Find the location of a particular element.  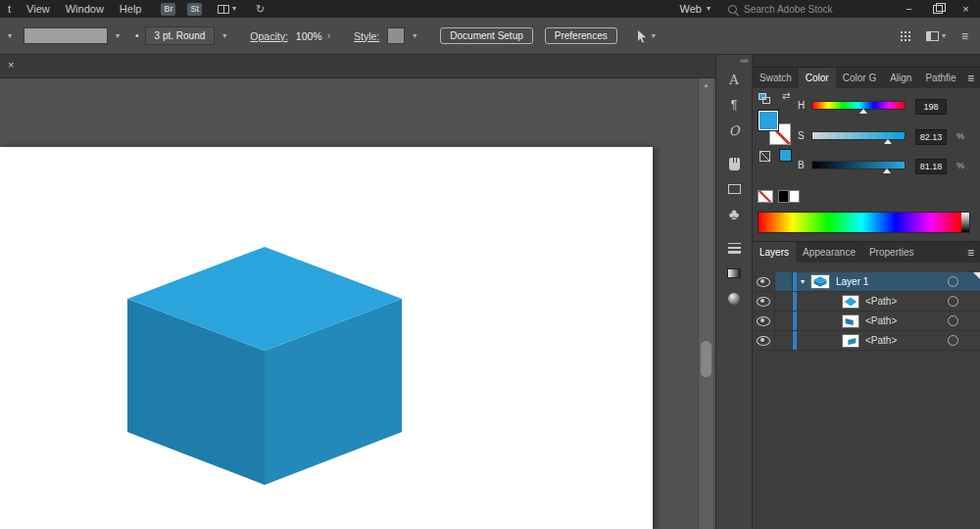

black-swatch is located at coordinates (784, 196).